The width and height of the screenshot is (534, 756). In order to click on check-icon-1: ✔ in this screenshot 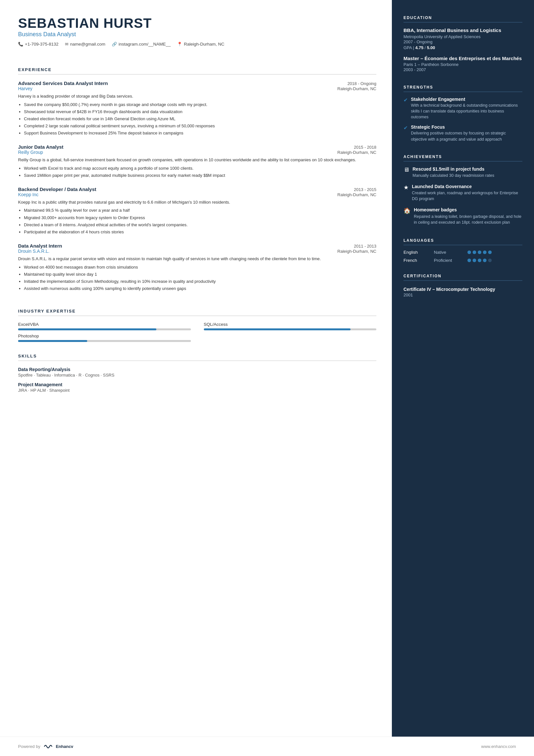, I will do `click(405, 100)`.